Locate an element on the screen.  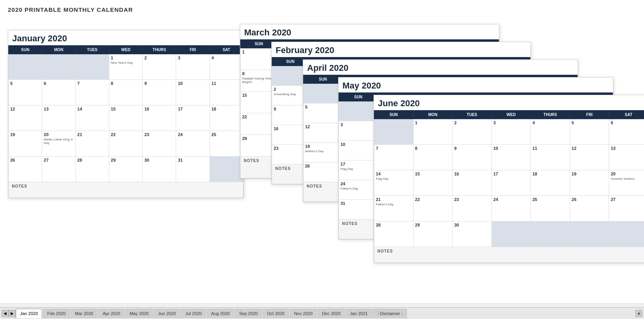
jan-header-sun: SUN is located at coordinates (25, 50).